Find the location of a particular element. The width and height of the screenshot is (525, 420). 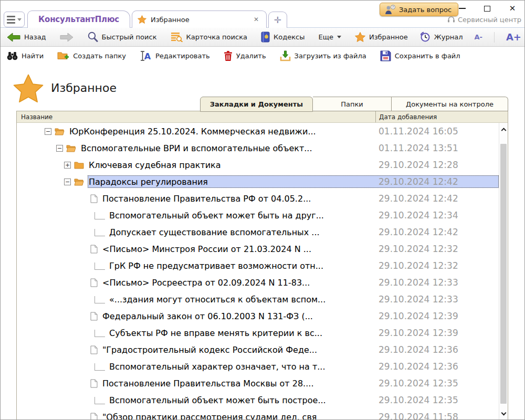

tree-row-bookmark: Вспомогательный характер означает, что н… is located at coordinates (258, 366).